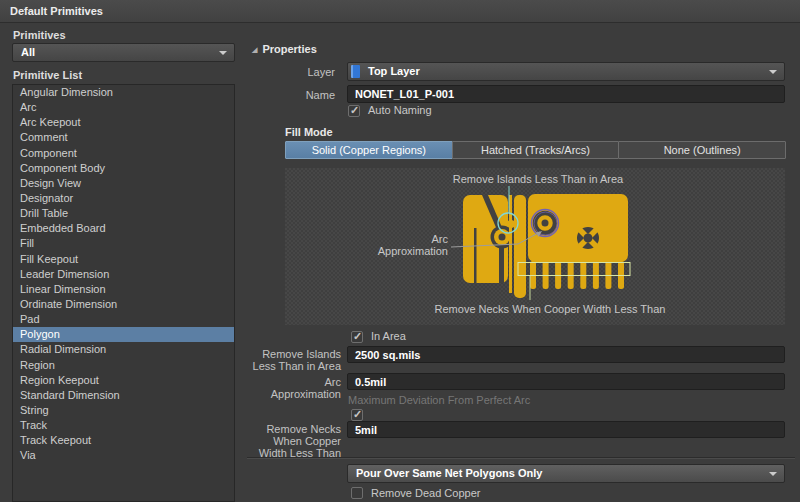 The image size is (800, 502). Describe the element at coordinates (440, 239) in the screenshot. I see `annotation-arc-line1: Arc` at that location.